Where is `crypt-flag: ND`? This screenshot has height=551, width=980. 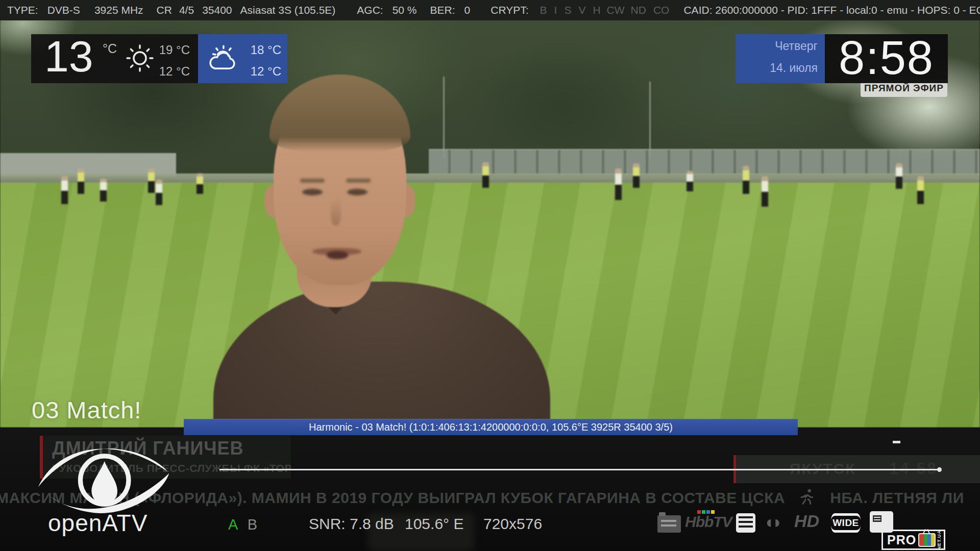
crypt-flag: ND is located at coordinates (639, 10).